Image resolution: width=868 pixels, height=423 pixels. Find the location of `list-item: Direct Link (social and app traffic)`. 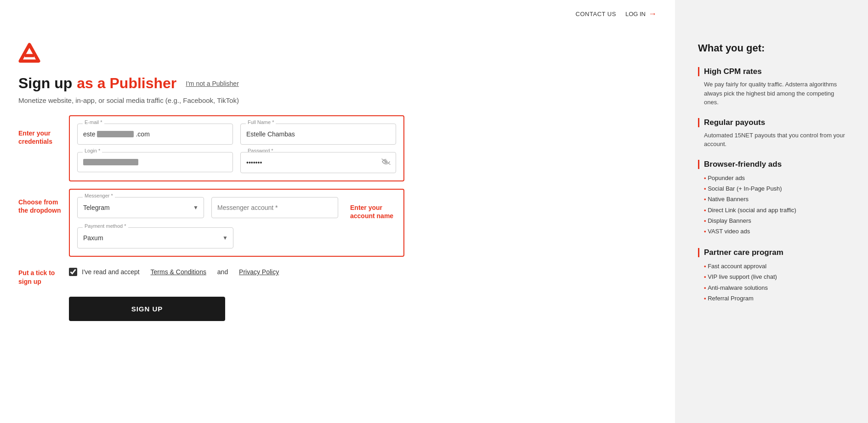

list-item: Direct Link (social and app traffic) is located at coordinates (777, 210).